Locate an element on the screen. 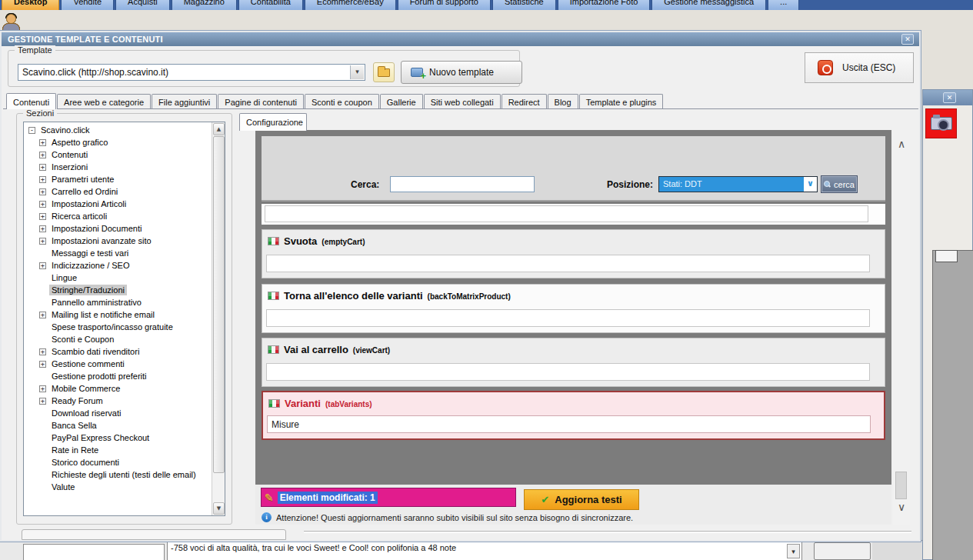  tree-item: Spese trasporto/incasso gratuite is located at coordinates (118, 327).